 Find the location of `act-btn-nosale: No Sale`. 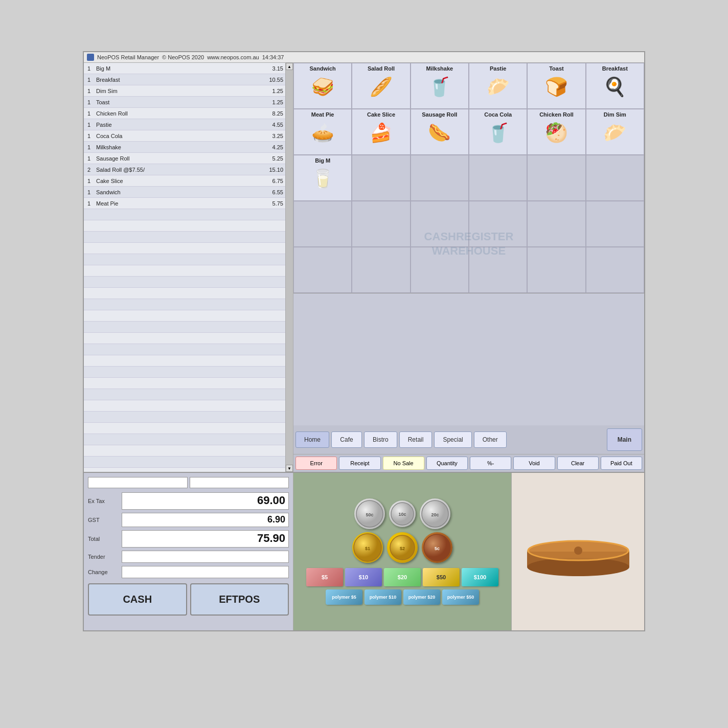

act-btn-nosale: No Sale is located at coordinates (404, 463).